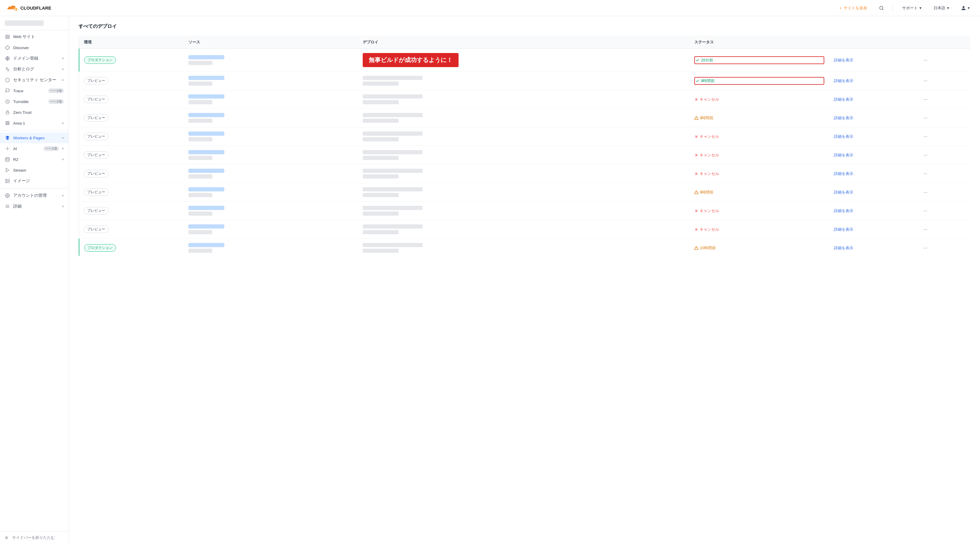  Describe the element at coordinates (881, 8) in the screenshot. I see `search-button` at that location.